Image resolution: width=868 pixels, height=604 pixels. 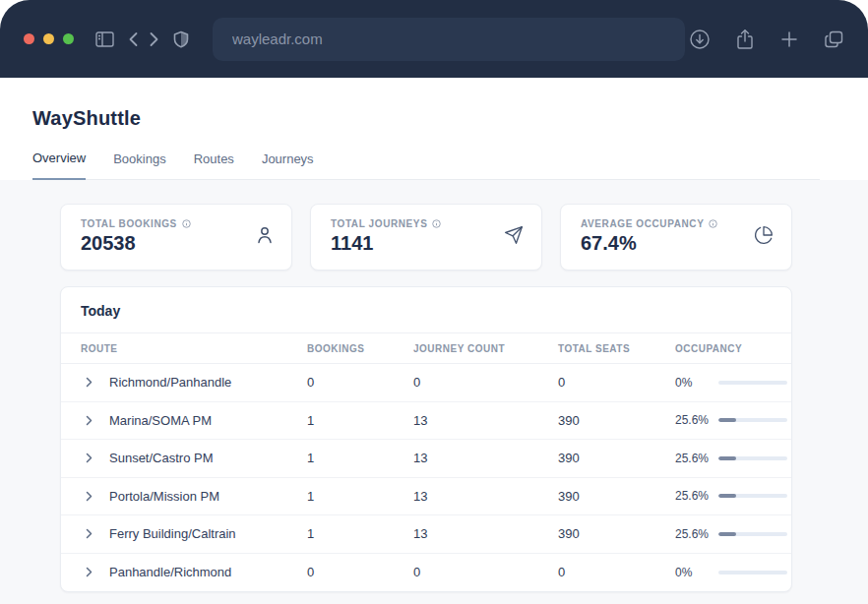 I want to click on tabs-overview-icon, so click(x=835, y=39).